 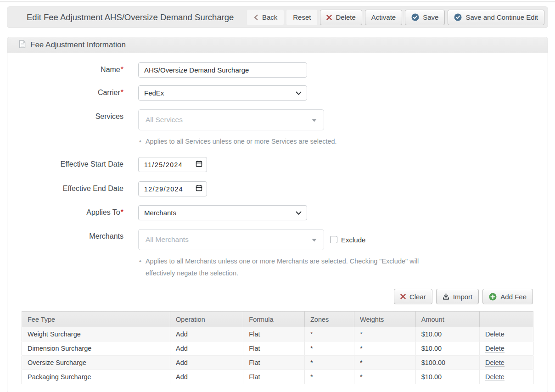 I want to click on top-divider, so click(x=277, y=2).